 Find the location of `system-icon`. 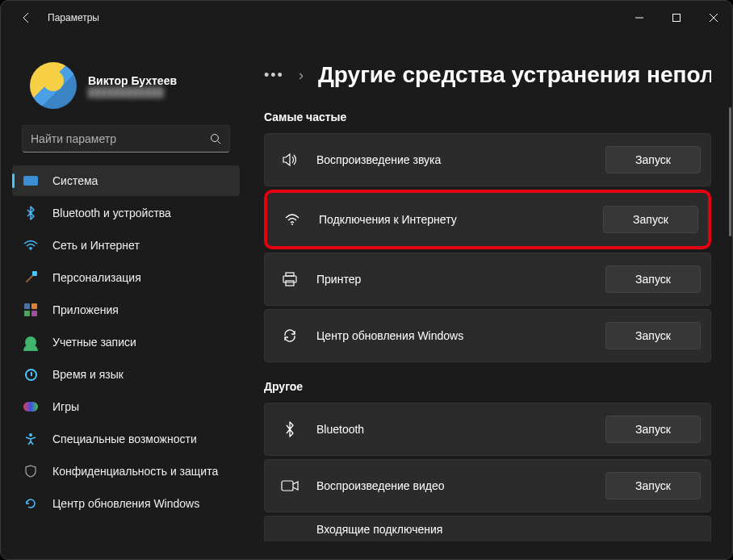

system-icon is located at coordinates (31, 181).